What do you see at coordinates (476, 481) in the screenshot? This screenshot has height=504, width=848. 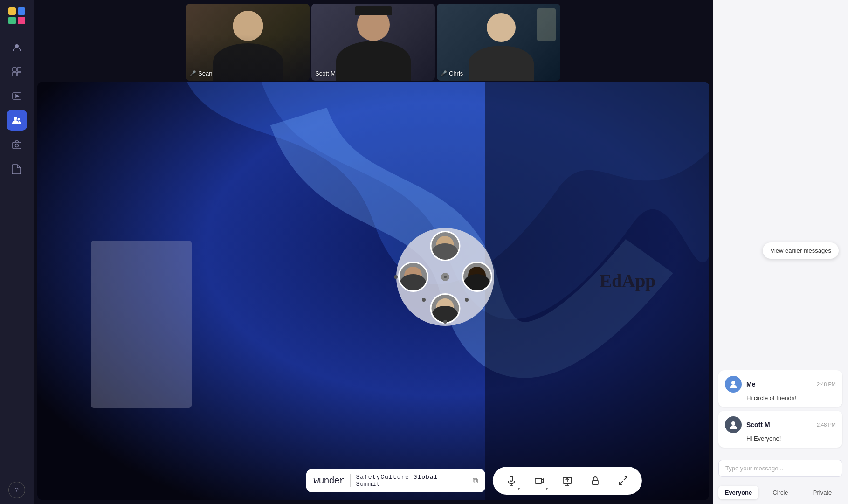 I see `copy-button: ⧉` at bounding box center [476, 481].